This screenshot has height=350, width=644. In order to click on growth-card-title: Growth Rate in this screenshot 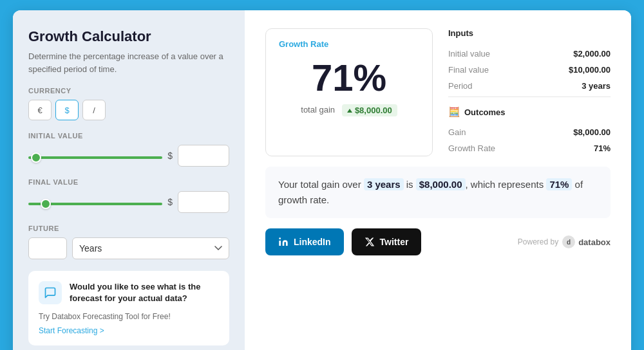, I will do `click(349, 44)`.